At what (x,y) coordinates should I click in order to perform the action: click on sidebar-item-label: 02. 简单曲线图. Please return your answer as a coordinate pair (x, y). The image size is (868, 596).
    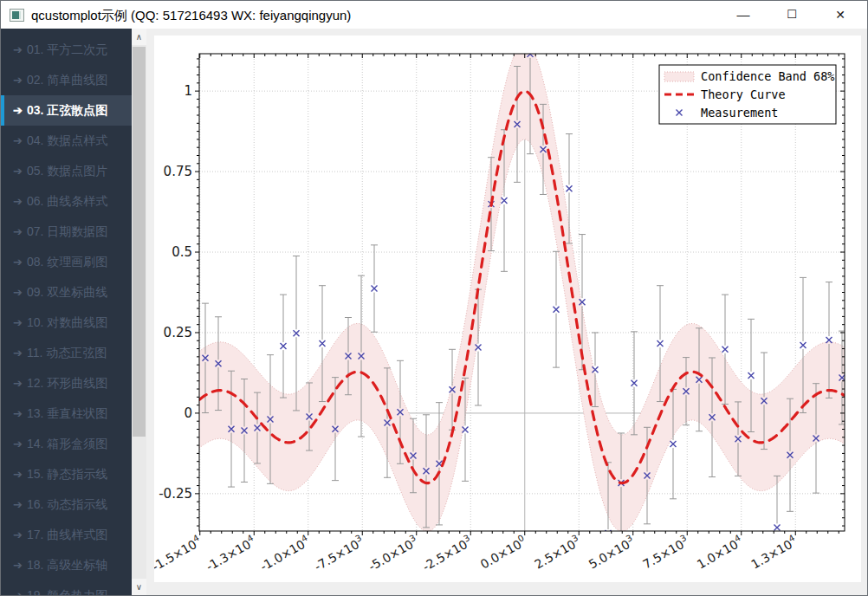
    Looking at the image, I should click on (68, 80).